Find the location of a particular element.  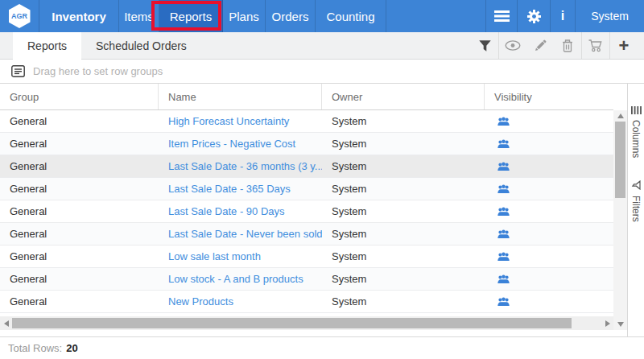

nav-item-orders: Orders is located at coordinates (291, 16).